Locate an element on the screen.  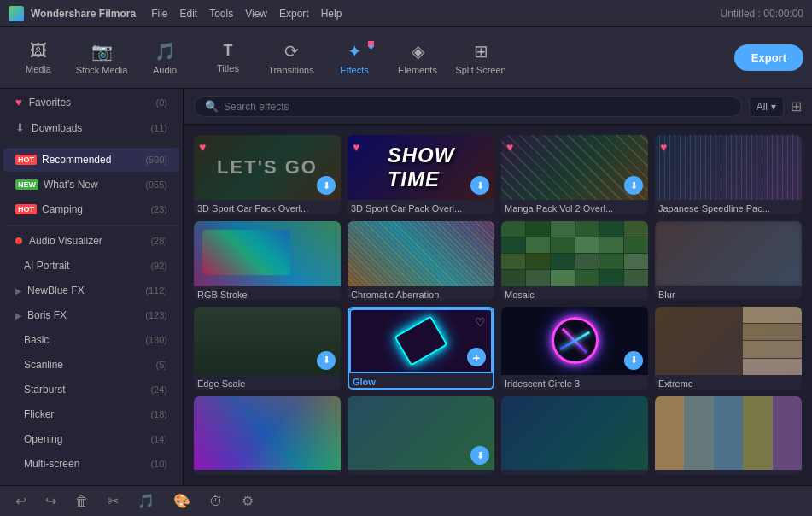
color-button: 🎨 is located at coordinates (182, 501).